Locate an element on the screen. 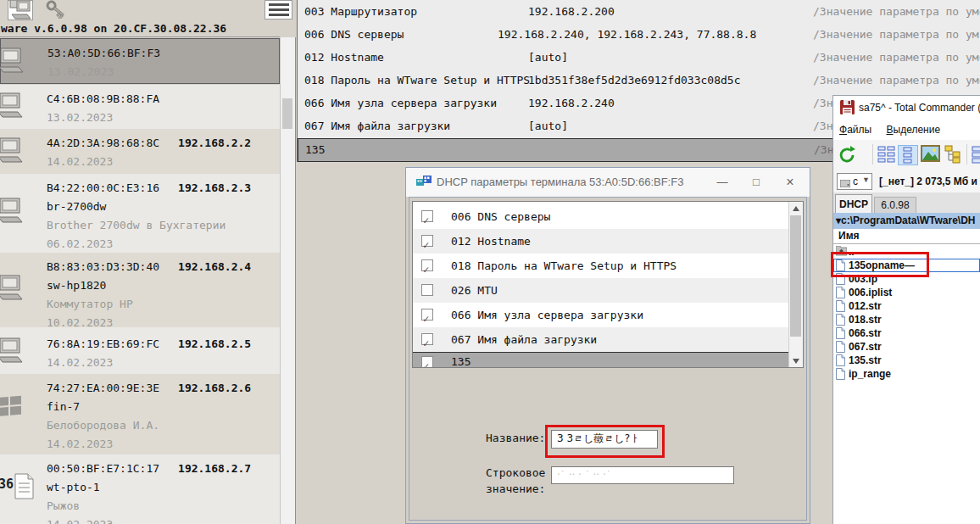 The width and height of the screenshot is (980, 524). dhcp-option-row-selected: ✓ 135 is located at coordinates (601, 360).